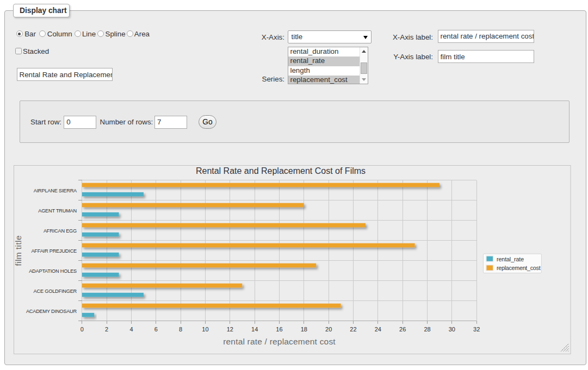  I want to click on svg-text: 22, so click(353, 329).